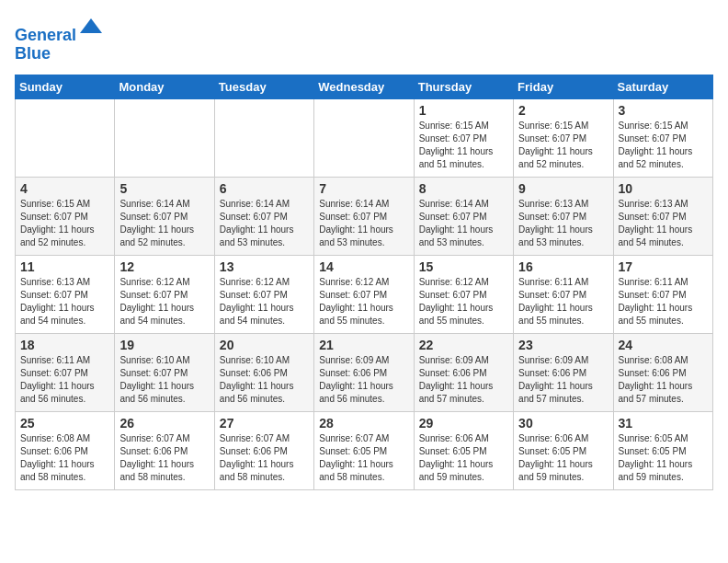 Image resolution: width=728 pixels, height=563 pixels. Describe the element at coordinates (463, 451) in the screenshot. I see `day-cell: 29Sunrise: 6:06 AM Sunset: 6:05 PM Dayli…` at that location.